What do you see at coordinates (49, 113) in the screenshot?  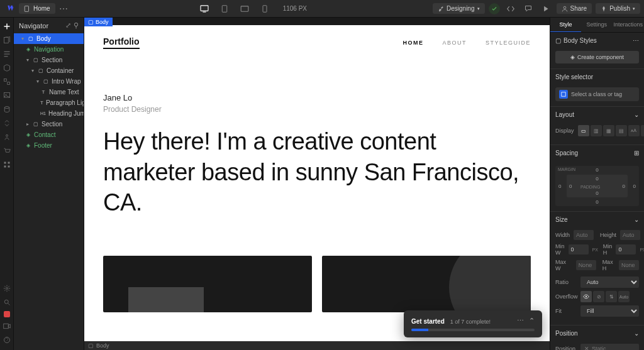 I see `tree-heading-jumbo: H1Heading Jumbo` at bounding box center [49, 113].